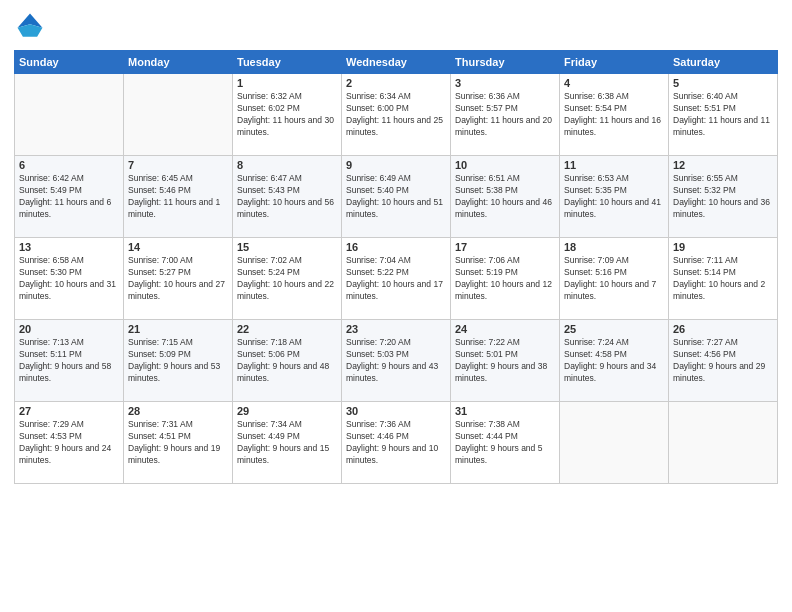  What do you see at coordinates (70, 279) in the screenshot?
I see `calendar-cell: 13Sunrise: 6:58 AMSunset: 5:30 PMDayligh…` at bounding box center [70, 279].